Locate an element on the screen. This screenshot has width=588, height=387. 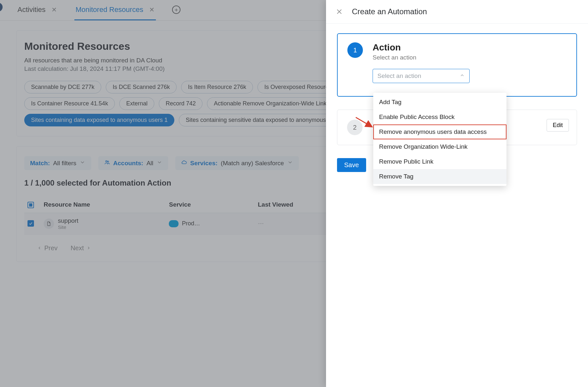
chevron-up-icon is located at coordinates (462, 76).